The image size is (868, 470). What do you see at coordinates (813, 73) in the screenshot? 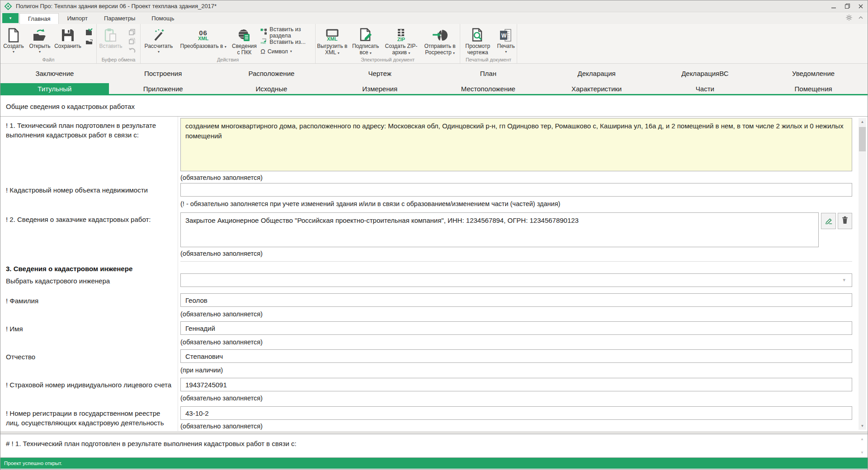
I see `tab-uvedomlenie: Уведомление` at bounding box center [813, 73].